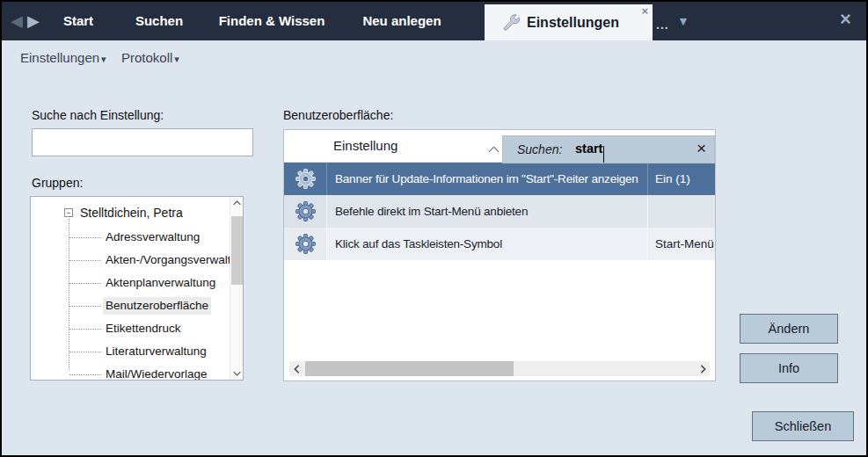 Image resolution: width=868 pixels, height=457 pixels. Describe the element at coordinates (132, 213) in the screenshot. I see `tree-root-node: Stelltdichein, Petra` at that location.